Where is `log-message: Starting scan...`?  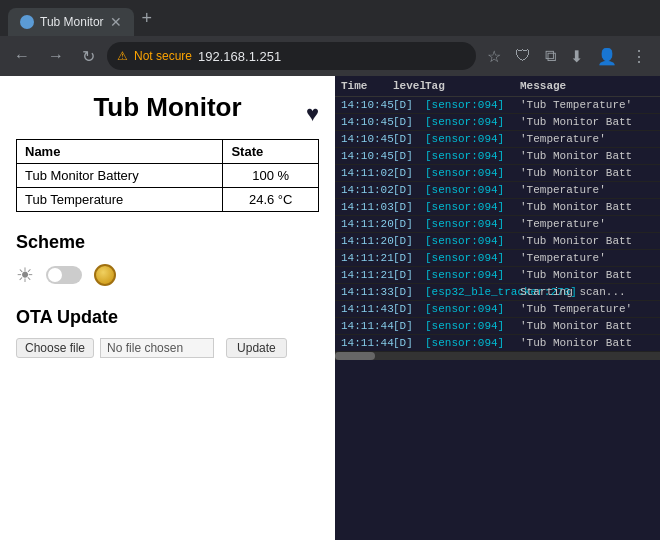 log-message: Starting scan... is located at coordinates (587, 292).